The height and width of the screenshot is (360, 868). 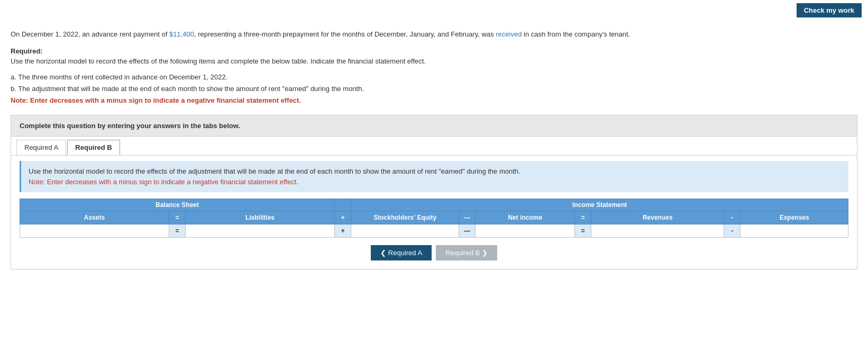 I want to click on minus-header: —, so click(x=467, y=218).